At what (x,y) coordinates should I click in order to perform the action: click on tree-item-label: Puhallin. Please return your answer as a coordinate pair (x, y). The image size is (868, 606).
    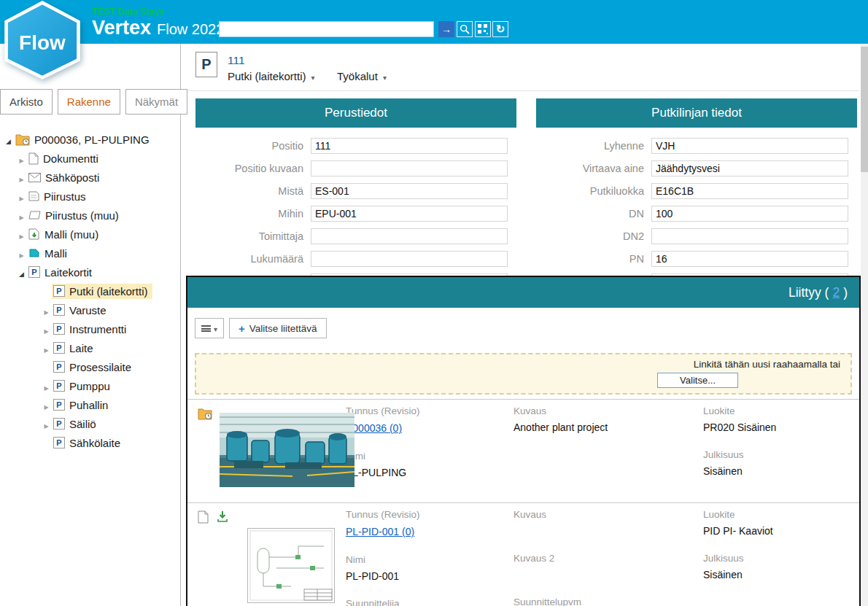
    Looking at the image, I should click on (89, 405).